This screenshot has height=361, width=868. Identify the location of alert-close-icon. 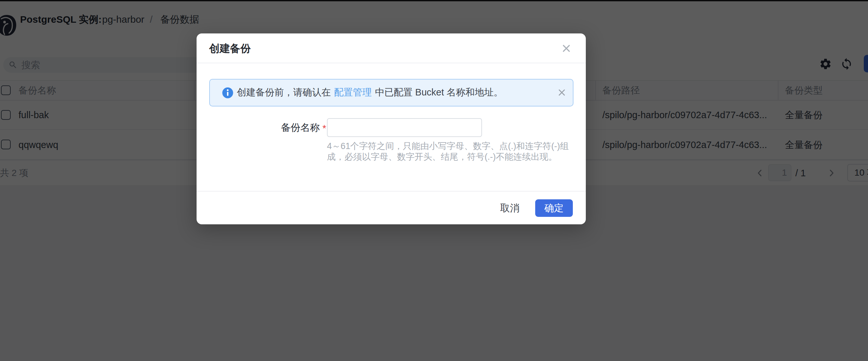
(562, 92).